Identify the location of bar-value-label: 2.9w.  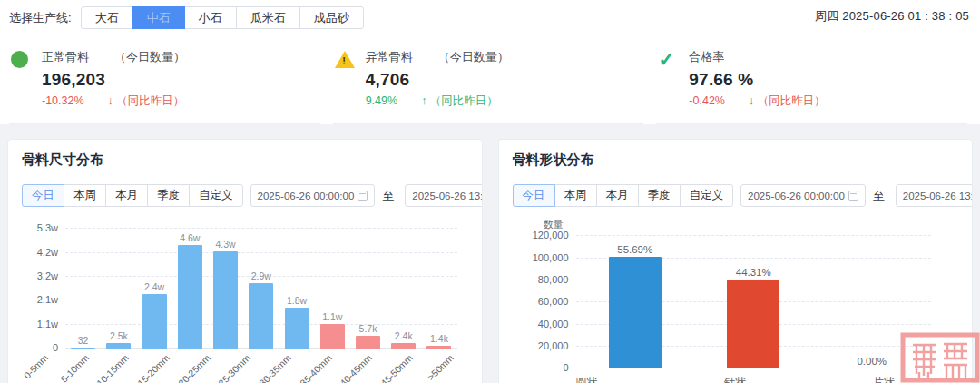
(261, 276).